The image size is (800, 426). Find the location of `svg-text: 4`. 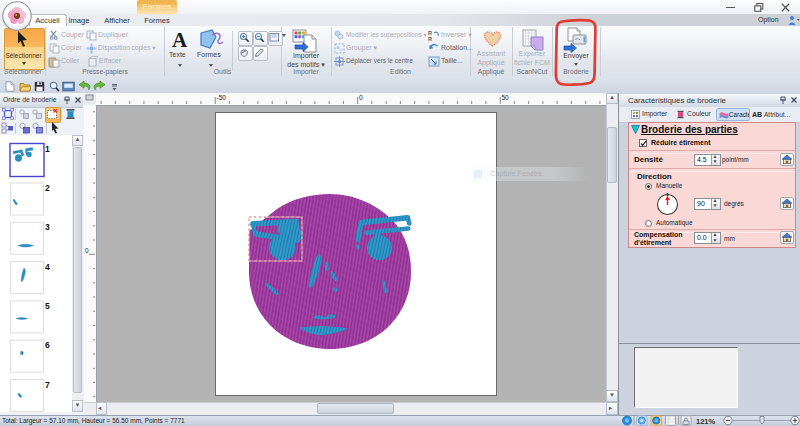

svg-text: 4 is located at coordinates (48, 267).